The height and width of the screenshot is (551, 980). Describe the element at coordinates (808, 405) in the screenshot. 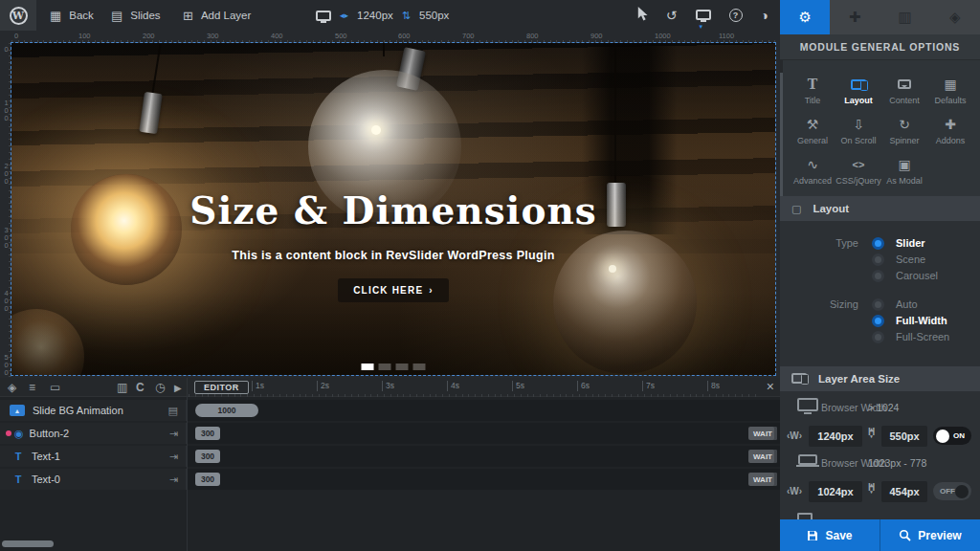

I see `desktop-icon` at that location.